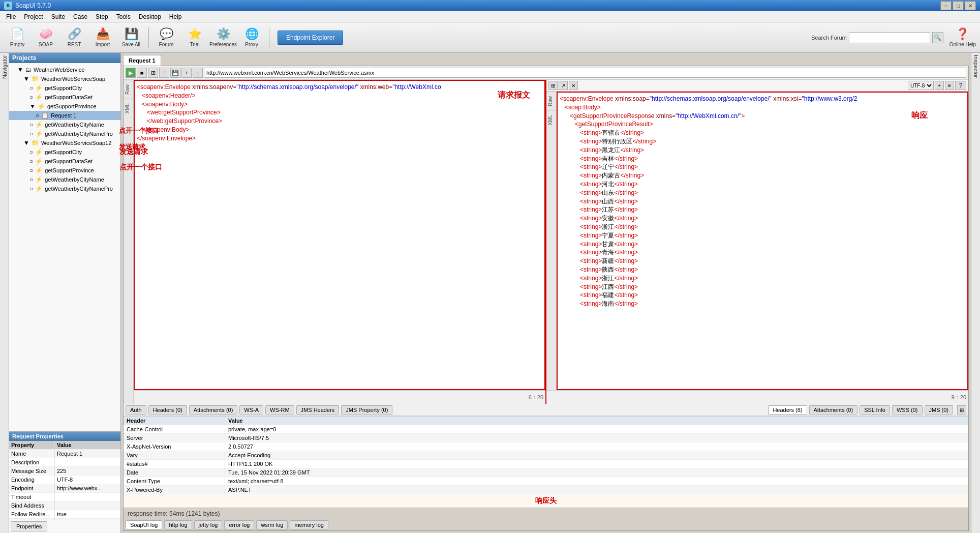  Describe the element at coordinates (65, 152) in the screenshot. I see `tree-item-city2: ○ ⚡ getSupportCity` at that location.